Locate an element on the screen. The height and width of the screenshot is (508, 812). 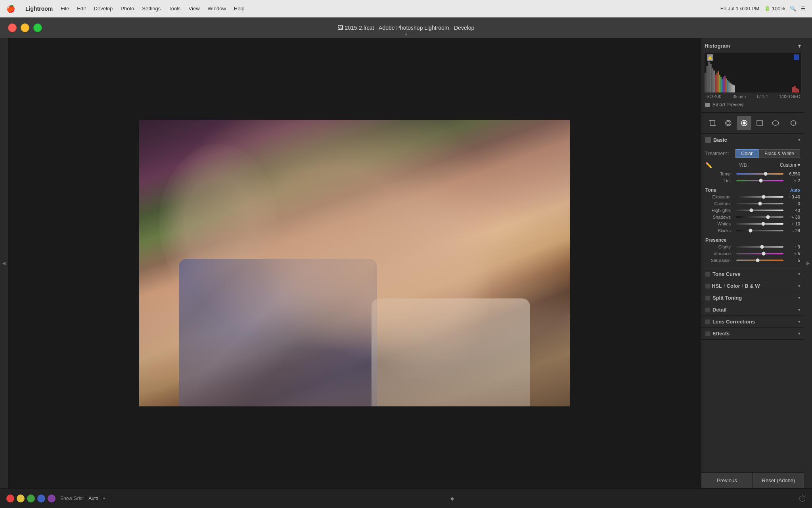
whites-slider is located at coordinates (760, 224).